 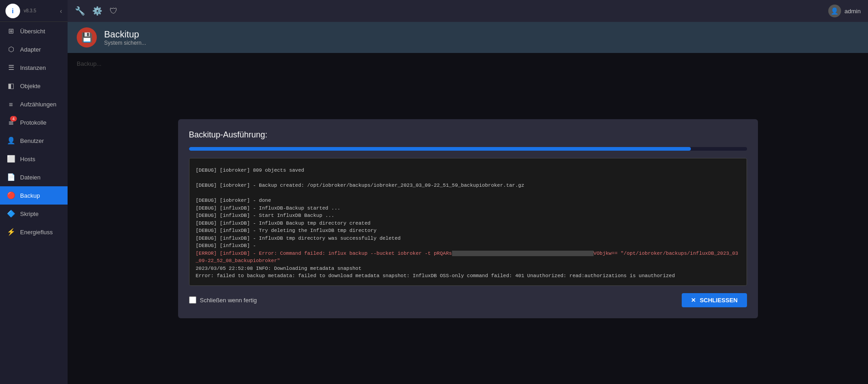 What do you see at coordinates (223, 300) in the screenshot?
I see `close-when-done-label: Schließen wenn fertig` at bounding box center [223, 300].